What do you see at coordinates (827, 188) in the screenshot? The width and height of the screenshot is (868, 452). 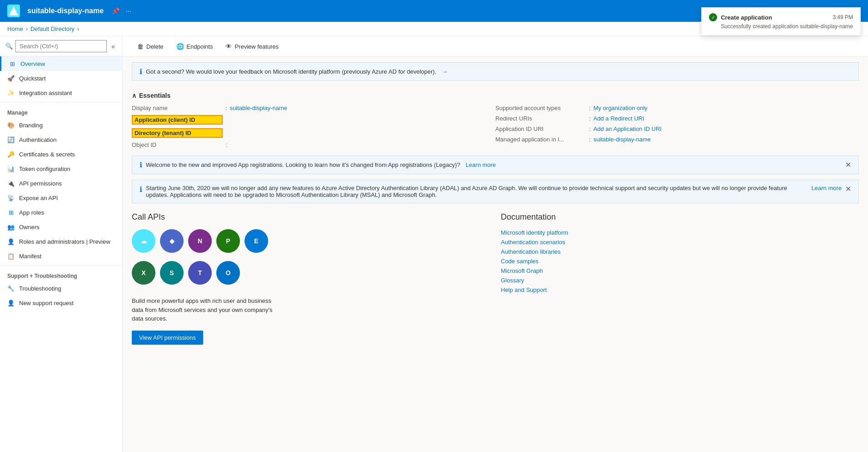 I see `learn-more-link-2: Learn more` at bounding box center [827, 188].